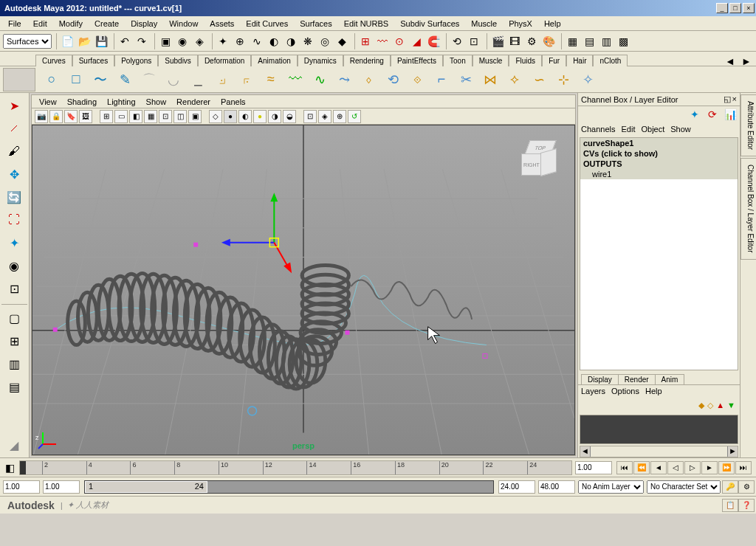 The width and height of the screenshot is (756, 546). Describe the element at coordinates (433, 41) in the screenshot. I see `snap-live-icon: 🧲` at that location.